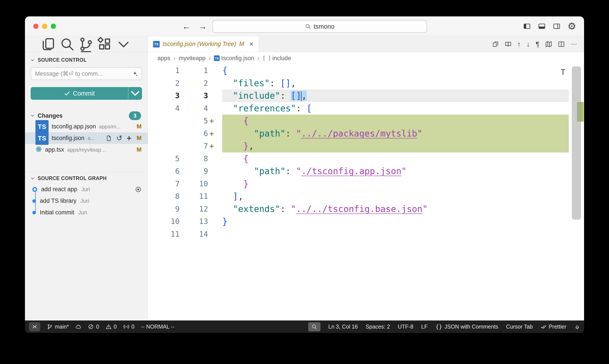  I want to click on status-cursor-tab: Cursor Tab, so click(519, 327).